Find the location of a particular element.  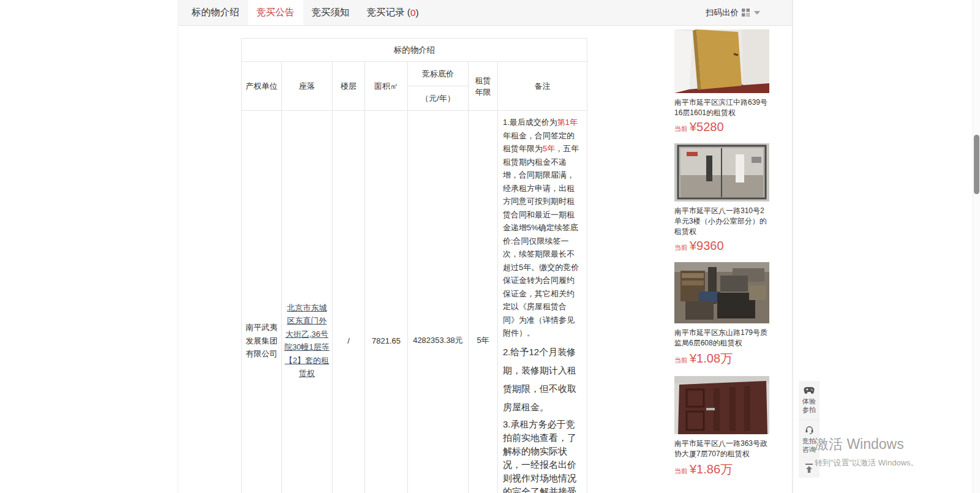

col-header-location: 座落 is located at coordinates (307, 86).